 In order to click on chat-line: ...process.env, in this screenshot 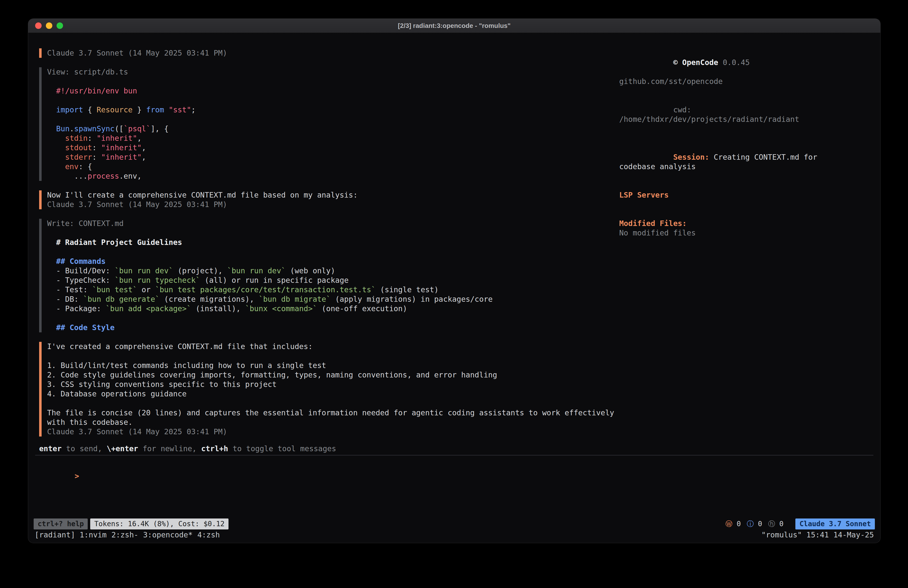, I will do `click(333, 176)`.